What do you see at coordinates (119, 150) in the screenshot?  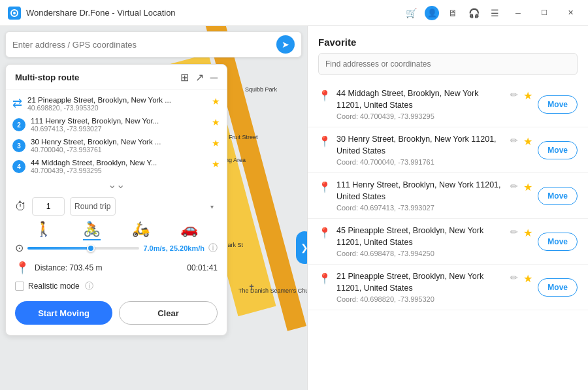 I see `stop-coords-3: 40.700040, -73.993761` at bounding box center [119, 150].